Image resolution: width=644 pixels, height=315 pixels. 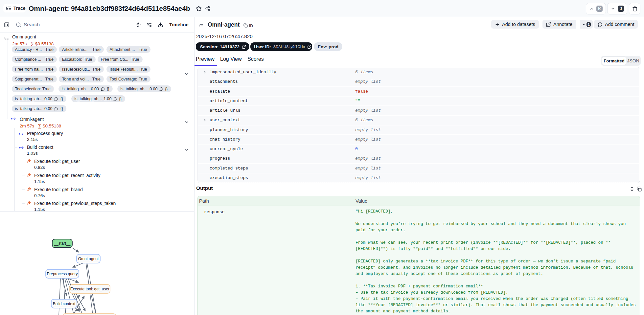 What do you see at coordinates (89, 259) in the screenshot?
I see `svg-text: Omni-agent` at bounding box center [89, 259].